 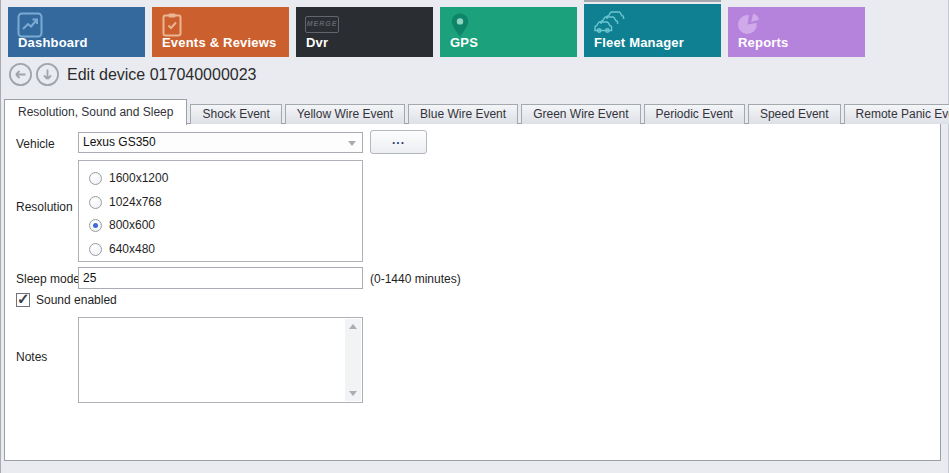 I want to click on nav-tile-fleet-manager: Fleet Manager, so click(x=652, y=30).